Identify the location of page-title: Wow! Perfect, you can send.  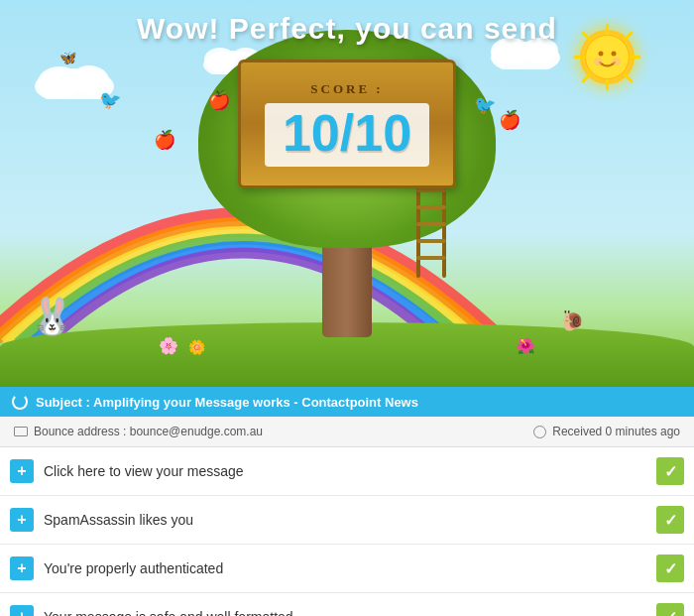
(347, 23).